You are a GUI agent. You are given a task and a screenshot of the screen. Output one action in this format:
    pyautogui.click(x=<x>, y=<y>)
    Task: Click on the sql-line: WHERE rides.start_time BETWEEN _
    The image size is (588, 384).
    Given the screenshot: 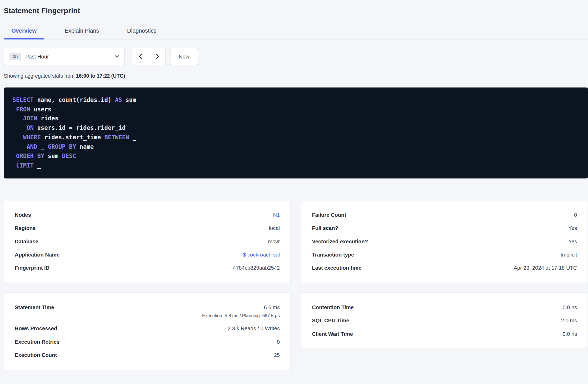 What is the action you would take?
    pyautogui.click(x=296, y=138)
    